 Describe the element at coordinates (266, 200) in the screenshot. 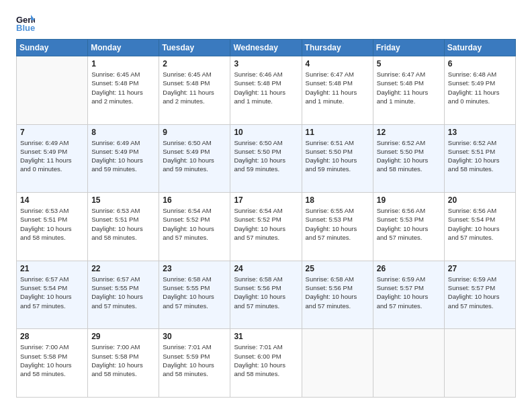

I see `day-number: 17` at that location.